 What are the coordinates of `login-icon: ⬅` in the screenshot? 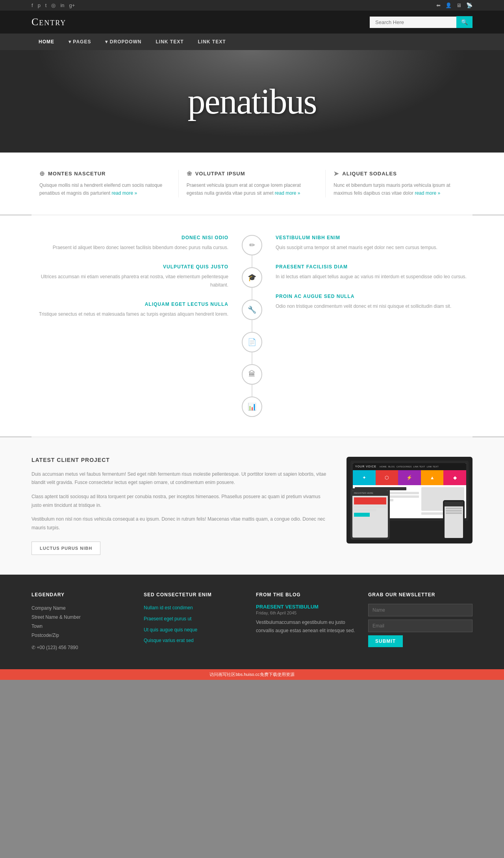 It's located at (439, 6).